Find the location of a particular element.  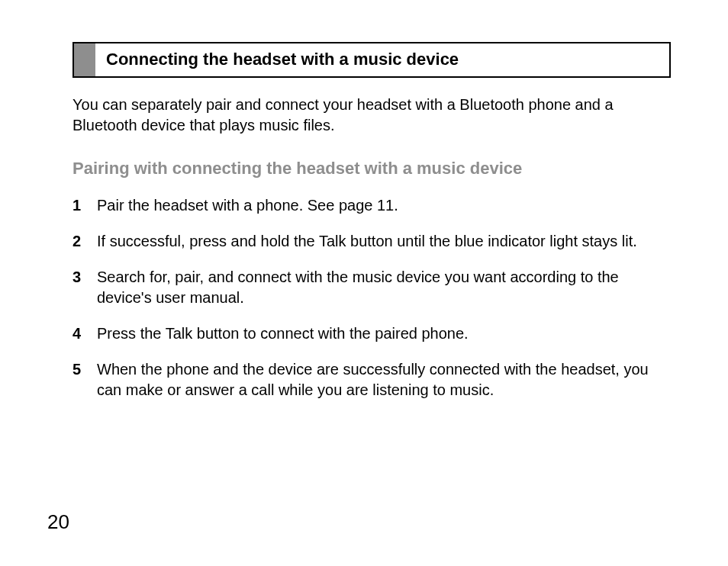

step-number: 4 is located at coordinates (85, 334).